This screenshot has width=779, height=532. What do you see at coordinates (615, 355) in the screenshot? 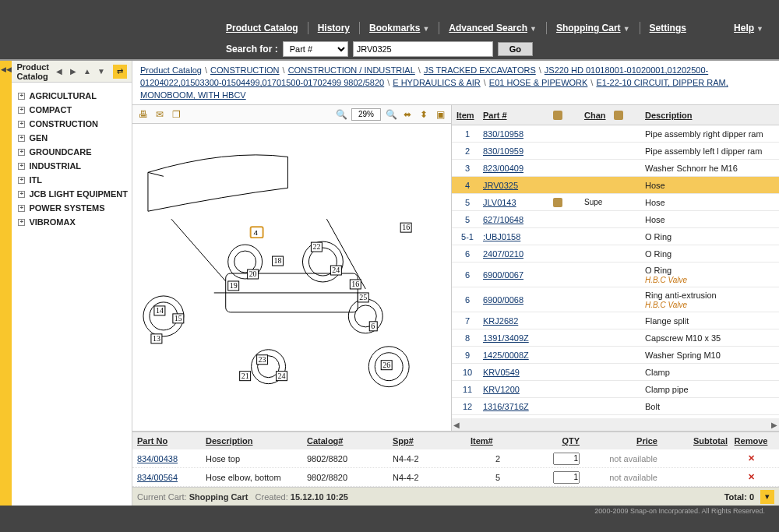
I see `part-row: 91425/0008ZWasher Spring M10` at bounding box center [615, 355].